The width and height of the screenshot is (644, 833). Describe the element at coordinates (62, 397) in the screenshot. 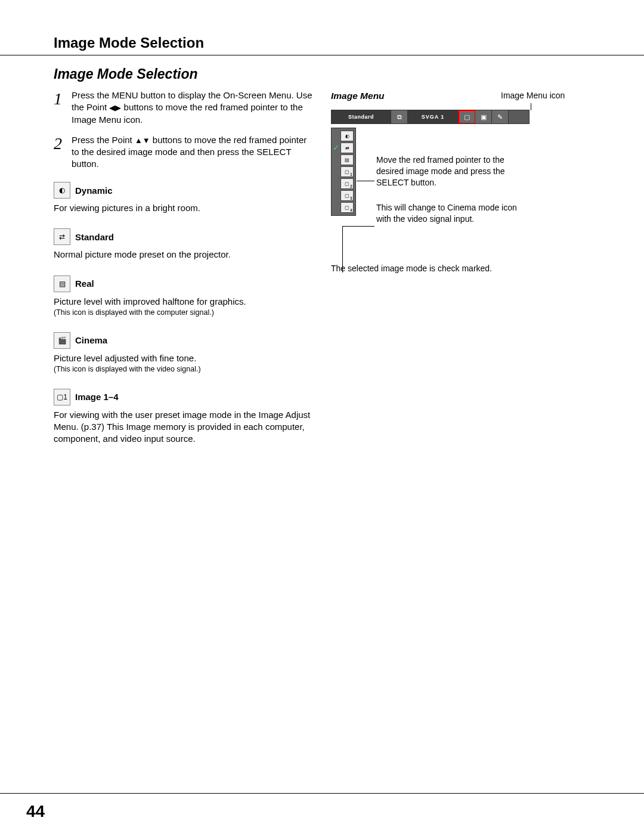

I see `image1-icon: ▢1` at that location.